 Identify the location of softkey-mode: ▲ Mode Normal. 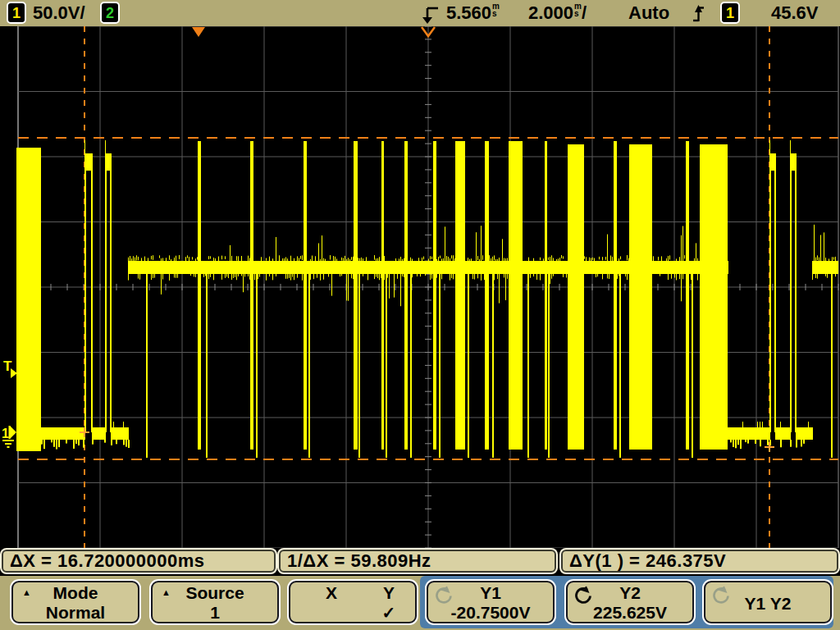
(75, 602).